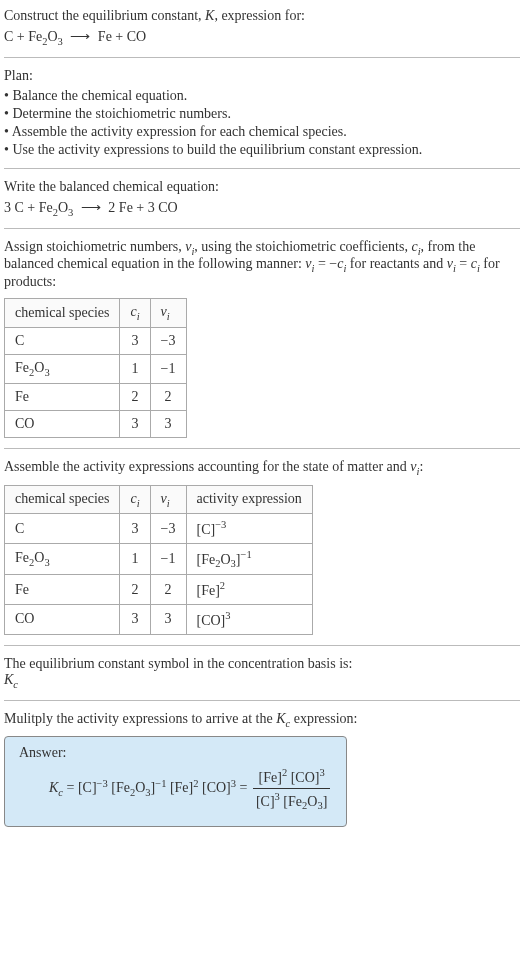 The height and width of the screenshot is (957, 524). What do you see at coordinates (262, 114) in the screenshot?
I see `plan-item: • Determine the stoichiometric numbers.` at bounding box center [262, 114].